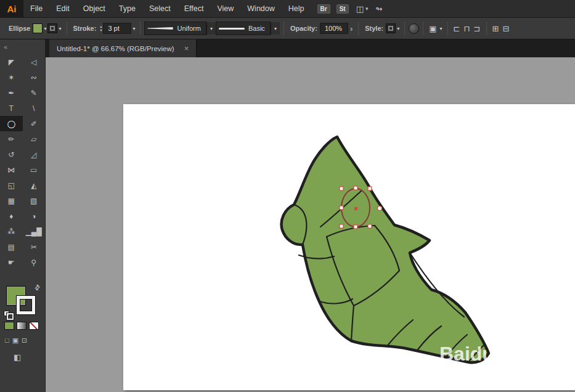 The width and height of the screenshot is (575, 392). What do you see at coordinates (10, 317) in the screenshot?
I see `mini-stroke-square` at bounding box center [10, 317].